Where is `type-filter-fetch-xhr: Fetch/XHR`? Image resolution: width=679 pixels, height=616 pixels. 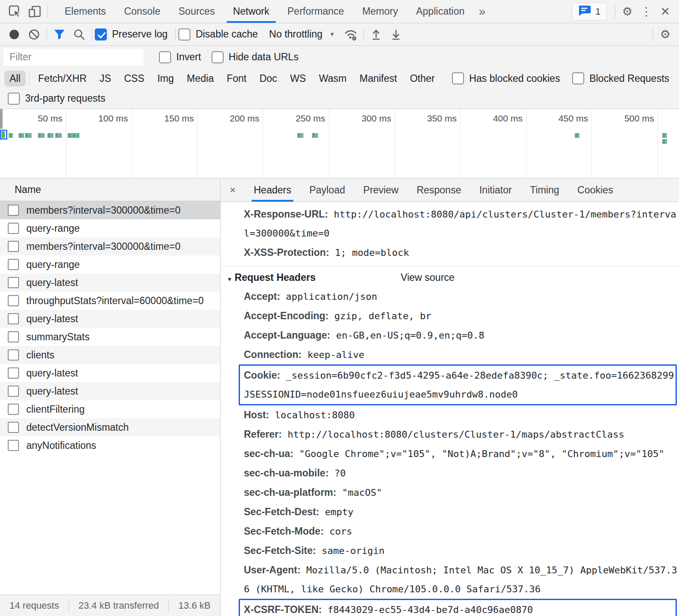 type-filter-fetch-xhr: Fetch/XHR is located at coordinates (62, 78).